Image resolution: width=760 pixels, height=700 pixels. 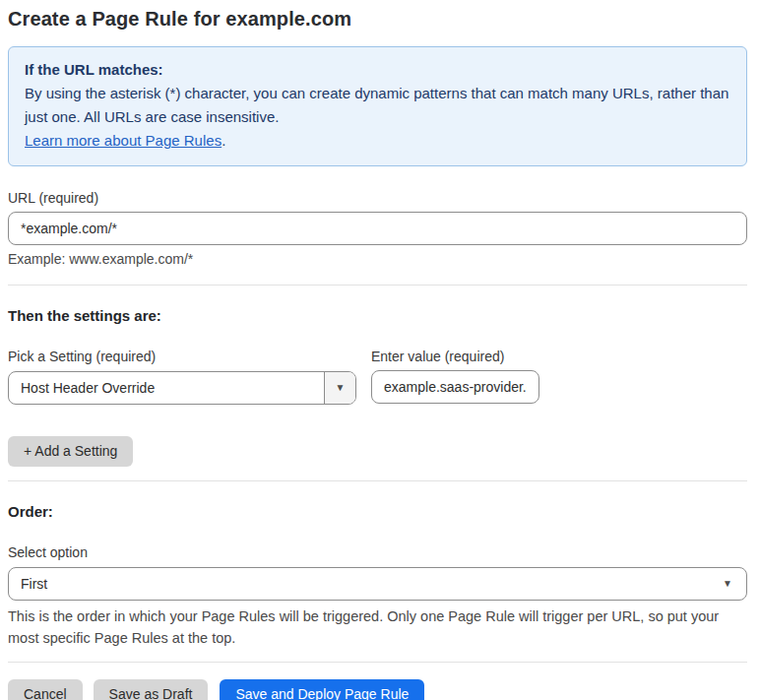 I want to click on learn-more-link: Learn more about Page Rules, so click(x=123, y=140).